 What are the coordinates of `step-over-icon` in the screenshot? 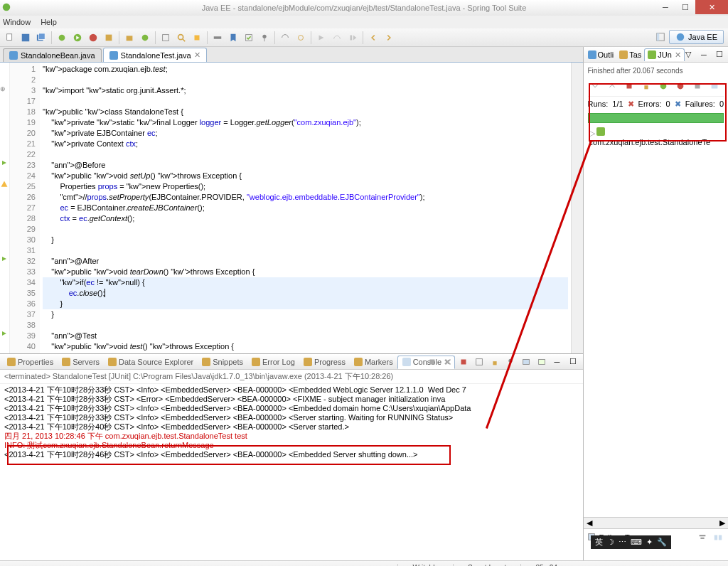 It's located at (337, 38).